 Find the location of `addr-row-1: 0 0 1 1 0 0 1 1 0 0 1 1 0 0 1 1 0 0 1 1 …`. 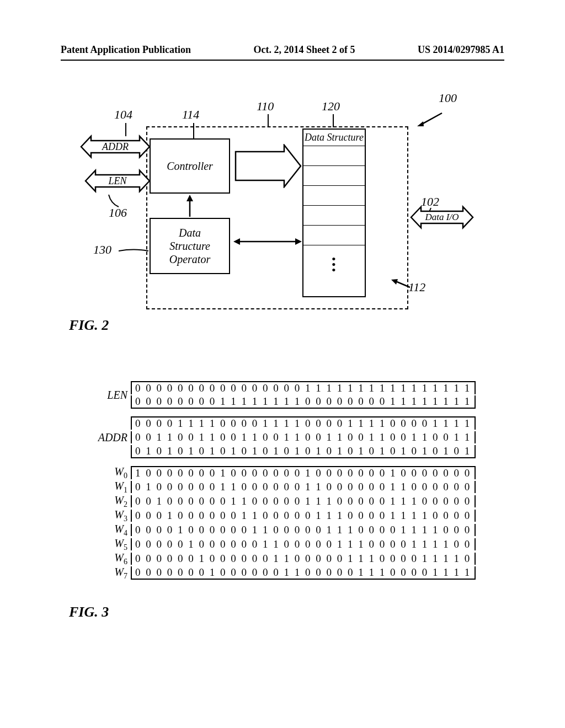

addr-row-1: 0 0 1 1 0 0 1 1 0 0 1 1 0 0 1 1 0 0 1 1 … is located at coordinates (303, 437).